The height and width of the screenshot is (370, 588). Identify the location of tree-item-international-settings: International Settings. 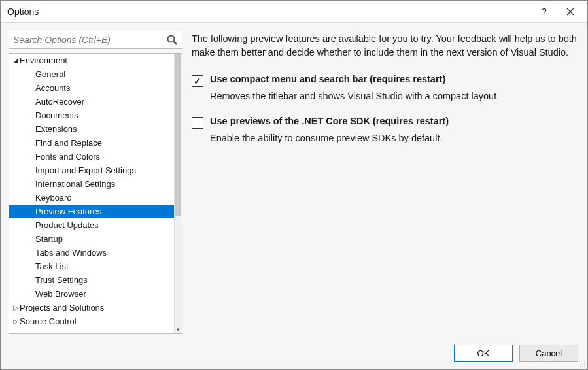
(92, 184).